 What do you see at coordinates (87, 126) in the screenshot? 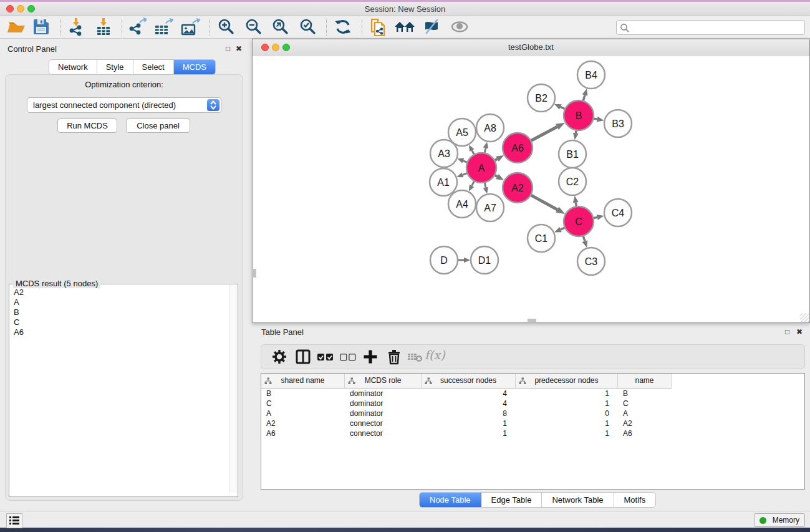
I see `run-mcds-button: Run MCDS` at bounding box center [87, 126].